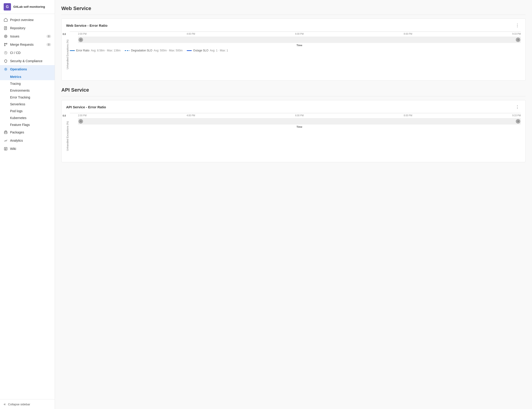 This screenshot has height=409, width=532. Describe the element at coordinates (27, 104) in the screenshot. I see `sidebar-subitem-serverless: Serverless` at that location.